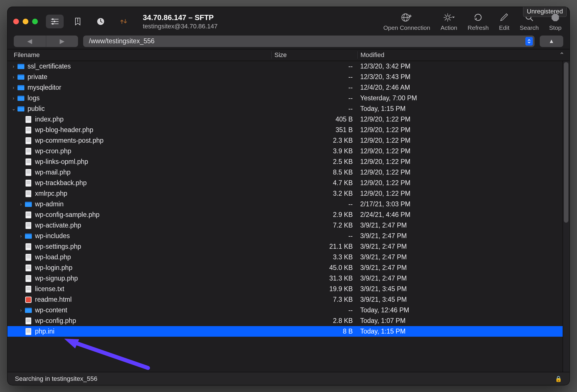 This screenshot has height=392, width=577. I want to click on file-name: php.ini, so click(153, 331).